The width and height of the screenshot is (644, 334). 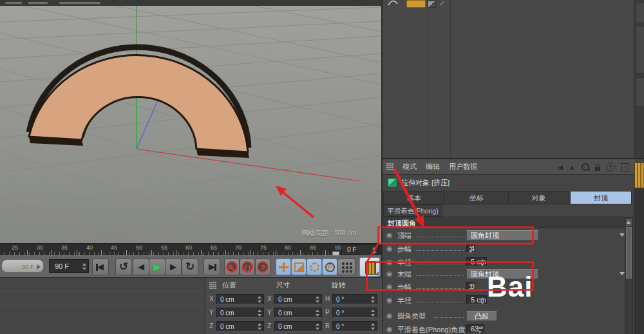 I want to click on keyframe-selection-button, so click(x=346, y=267).